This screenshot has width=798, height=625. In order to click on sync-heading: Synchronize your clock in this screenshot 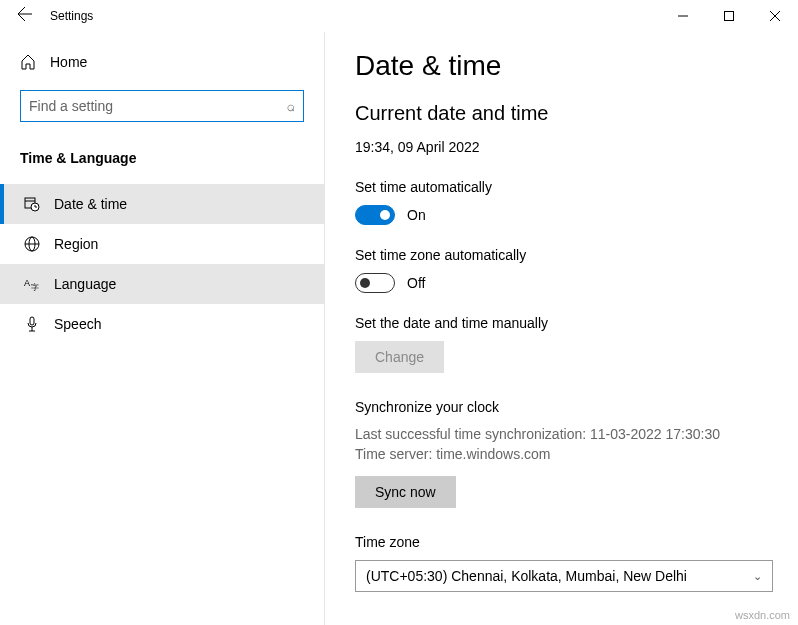, I will do `click(576, 407)`.